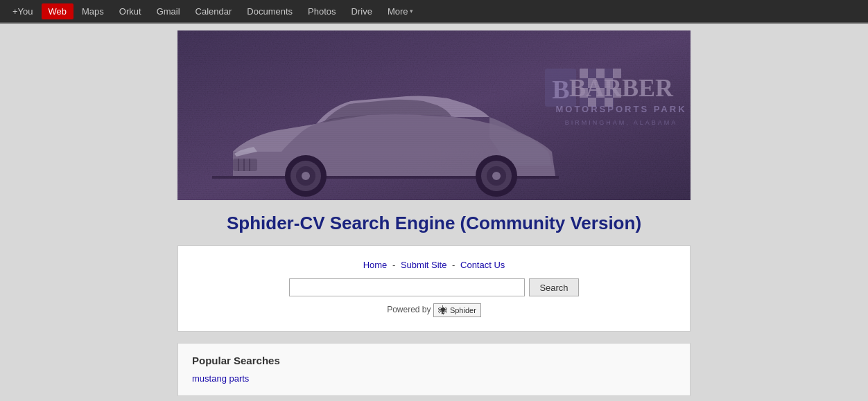 The width and height of the screenshot is (868, 401). I want to click on nav-web: Web, so click(58, 11).